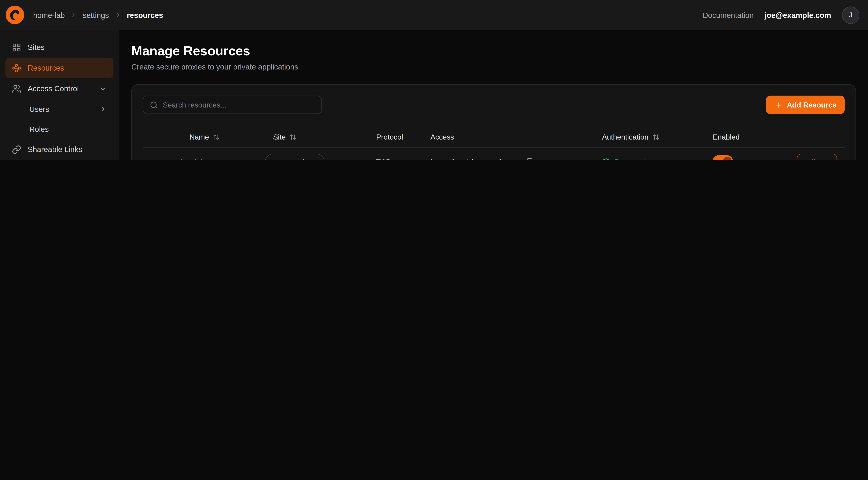  Describe the element at coordinates (850, 15) in the screenshot. I see `avatar-initial: J` at that location.